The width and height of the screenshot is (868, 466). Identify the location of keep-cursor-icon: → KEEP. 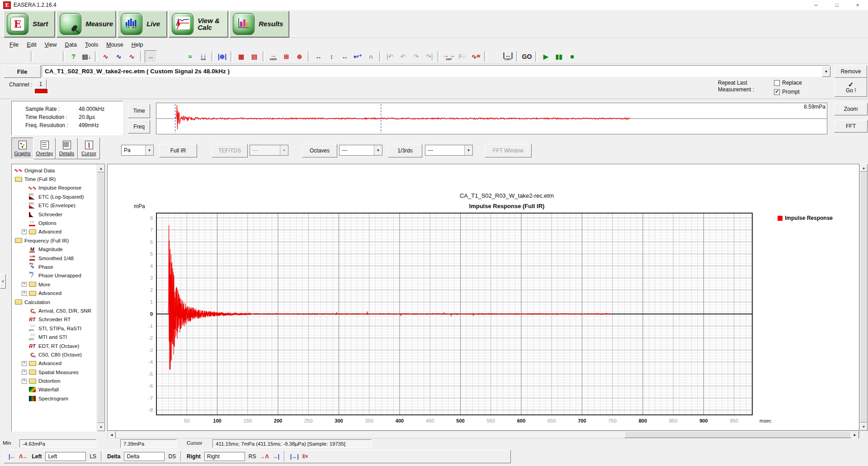
(273, 57).